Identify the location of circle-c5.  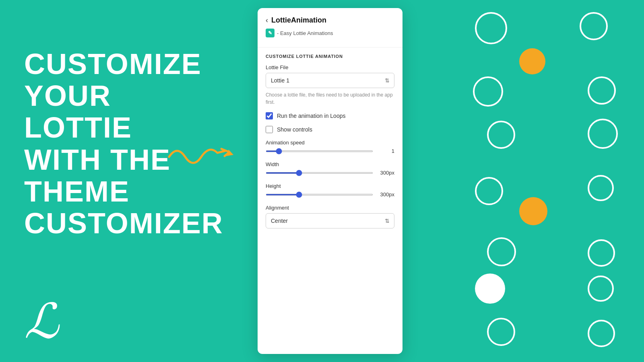
(602, 90).